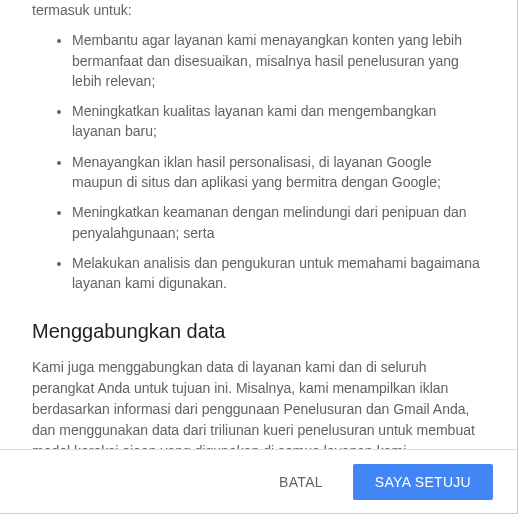 The image size is (518, 514). What do you see at coordinates (423, 482) in the screenshot?
I see `agree-button: SAYA SETUJU` at bounding box center [423, 482].